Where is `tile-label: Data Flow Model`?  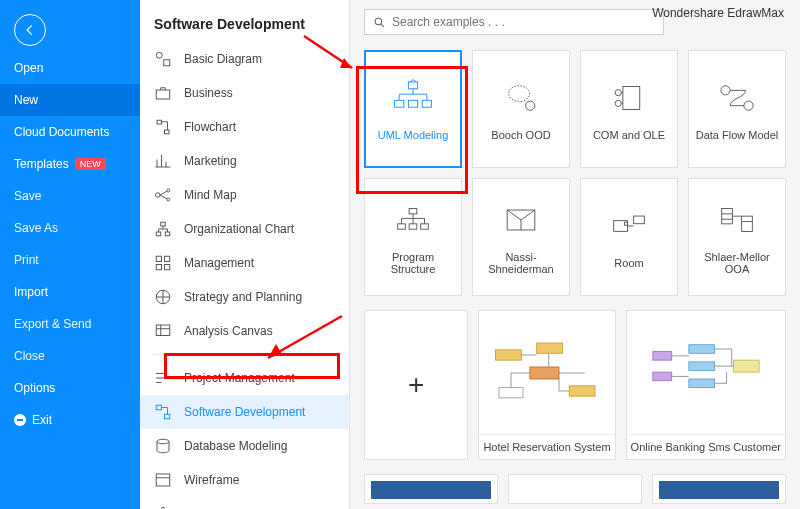
tile-label: Data Flow Model is located at coordinates (738, 135).